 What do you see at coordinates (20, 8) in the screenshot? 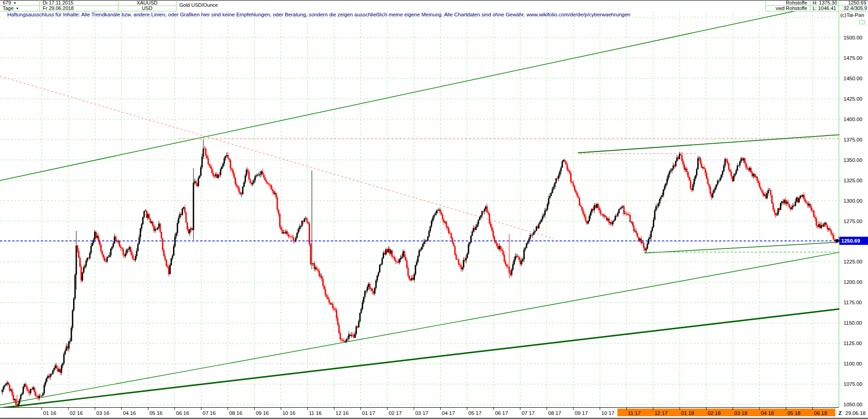
I see `period-dropdown: Tage ▼` at bounding box center [20, 8].